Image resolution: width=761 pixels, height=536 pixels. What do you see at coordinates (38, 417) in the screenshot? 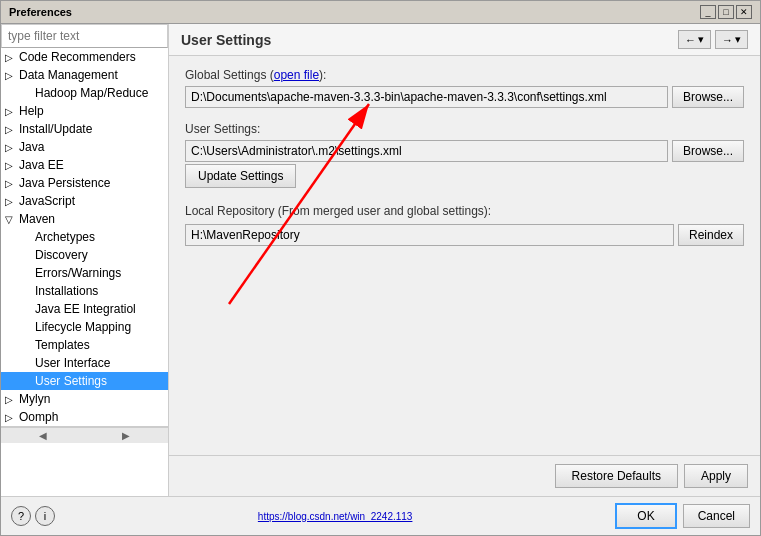
I see `sidebar-item-label: Oomph` at bounding box center [38, 417].